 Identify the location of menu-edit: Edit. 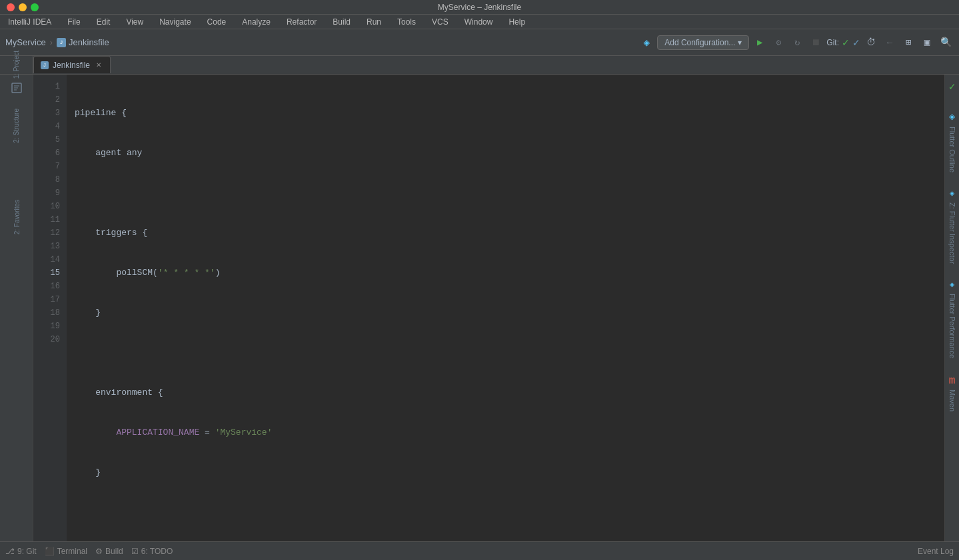
(104, 22).